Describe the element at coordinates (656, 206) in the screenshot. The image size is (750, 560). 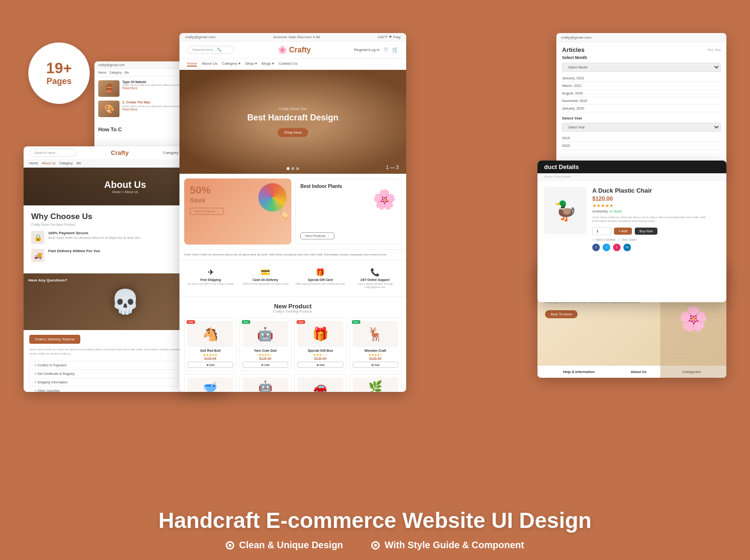
I see `pd-stars: ★★★★★` at that location.